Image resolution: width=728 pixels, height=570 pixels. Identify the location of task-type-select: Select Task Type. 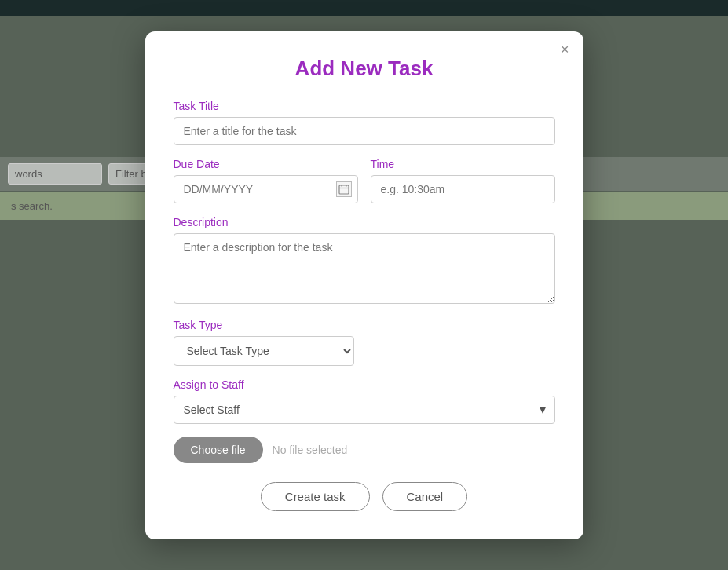
(264, 351).